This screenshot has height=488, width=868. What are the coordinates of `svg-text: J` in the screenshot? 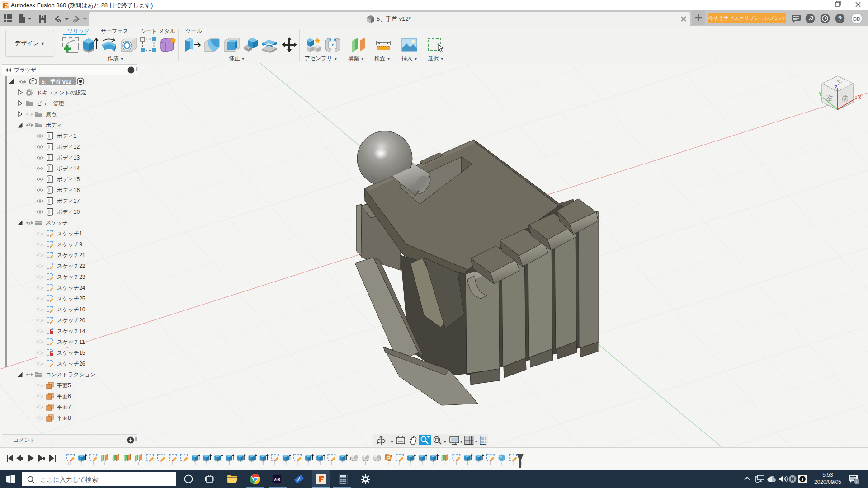 It's located at (802, 479).